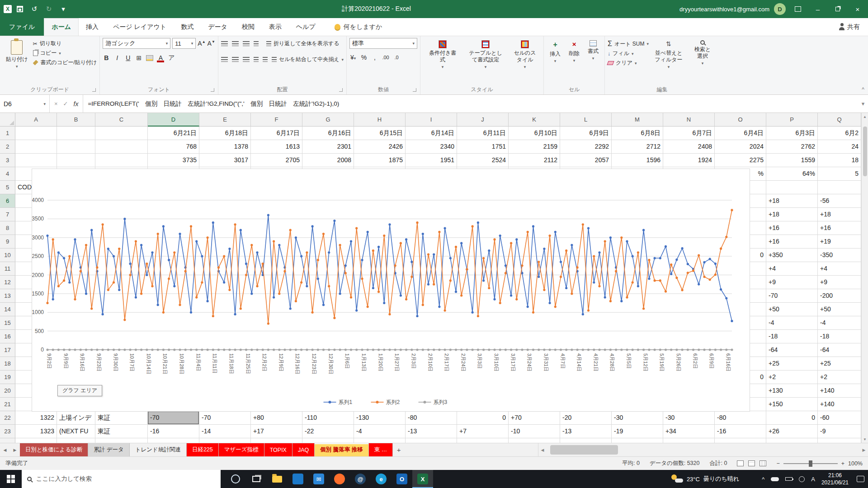 The width and height of the screenshot is (868, 488). I want to click on align-bottom-icon, so click(246, 43).